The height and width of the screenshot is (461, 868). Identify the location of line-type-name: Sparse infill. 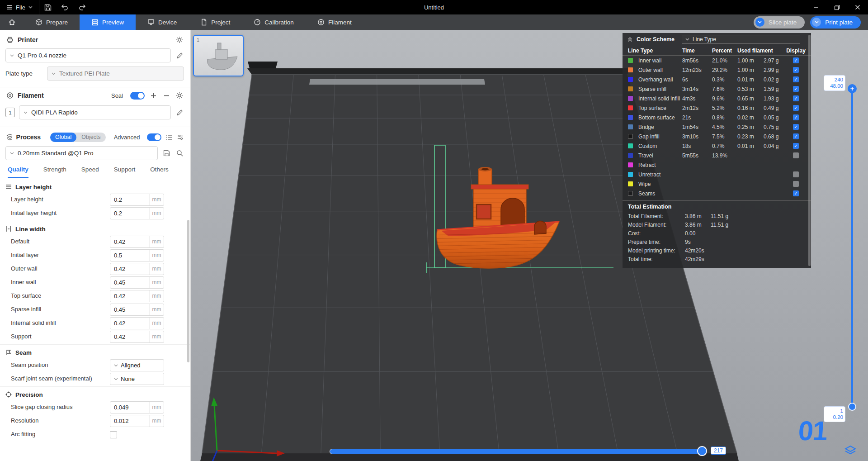
(659, 89).